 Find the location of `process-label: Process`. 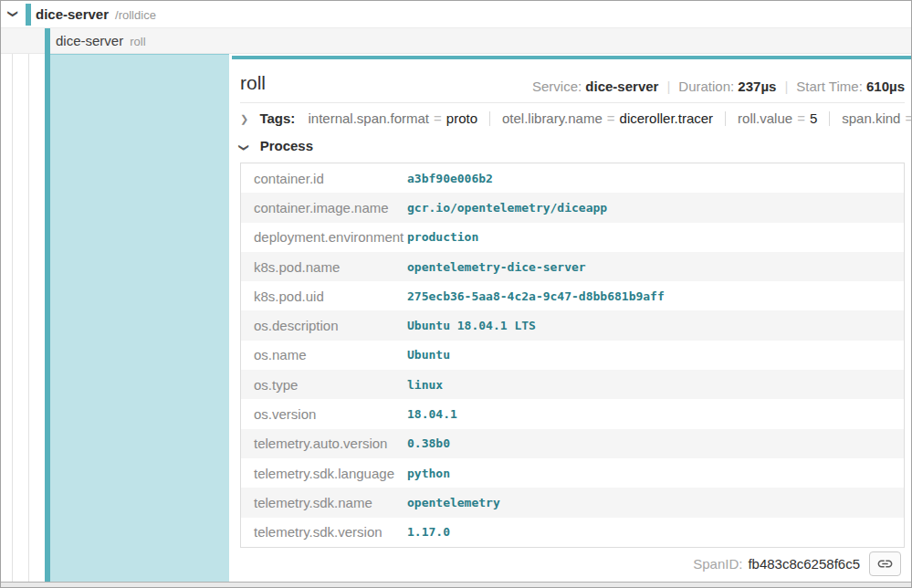

process-label: Process is located at coordinates (287, 146).